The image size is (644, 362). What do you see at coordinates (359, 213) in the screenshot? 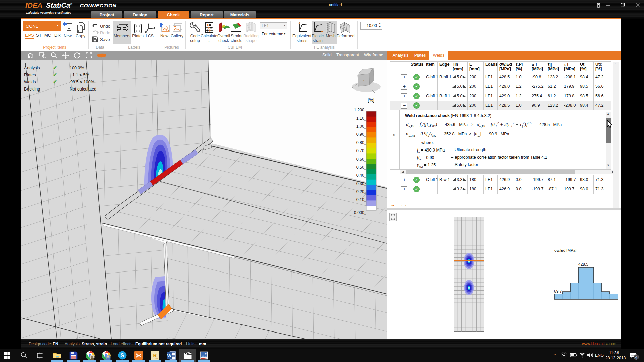
I see `svg-text: 0.000` at bounding box center [359, 213].